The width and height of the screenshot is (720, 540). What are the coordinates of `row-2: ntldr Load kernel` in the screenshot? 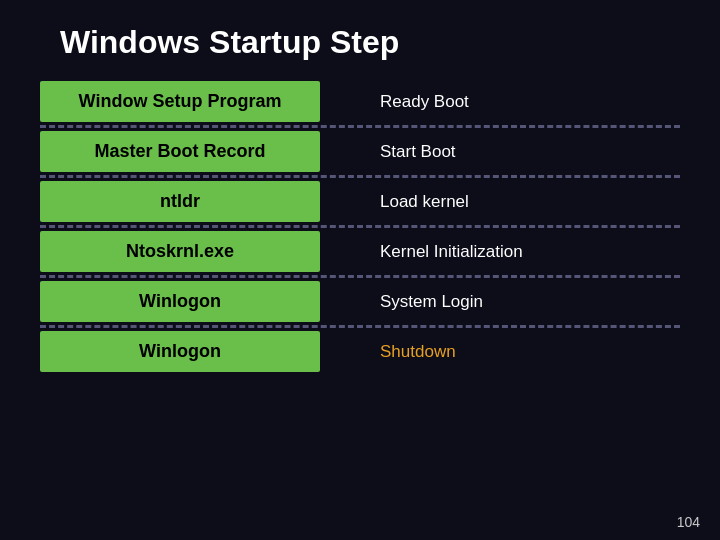 It's located at (360, 202).